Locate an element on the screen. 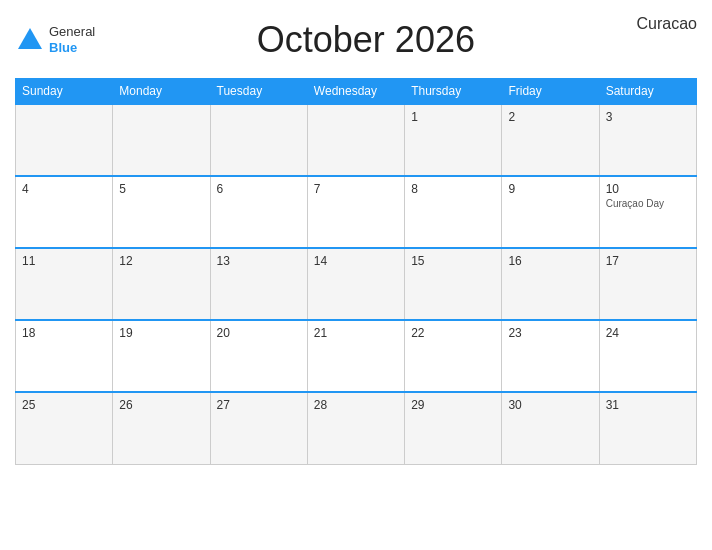  logo: General Blue is located at coordinates (55, 40).